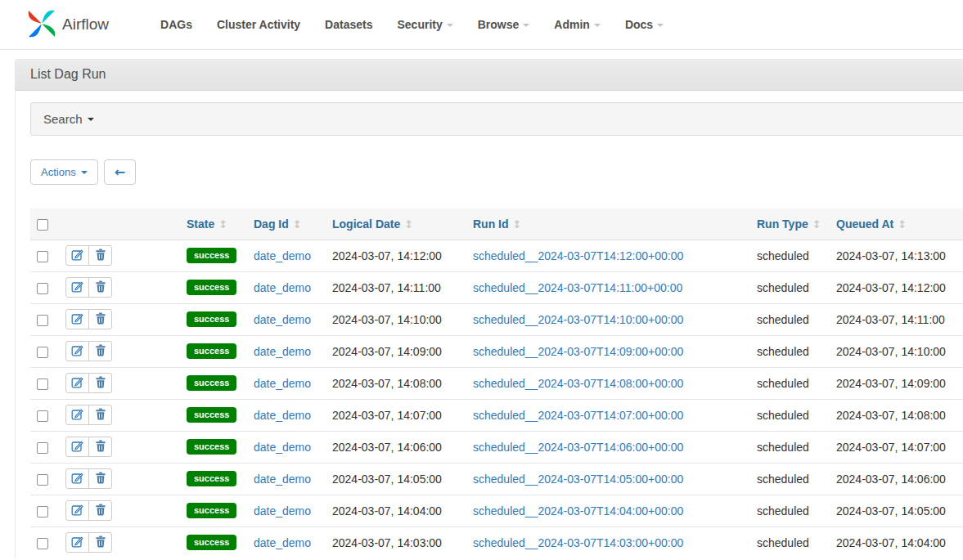 This screenshot has height=560, width=963. I want to click on column-header-logical-date: Logical Date↕, so click(396, 224).